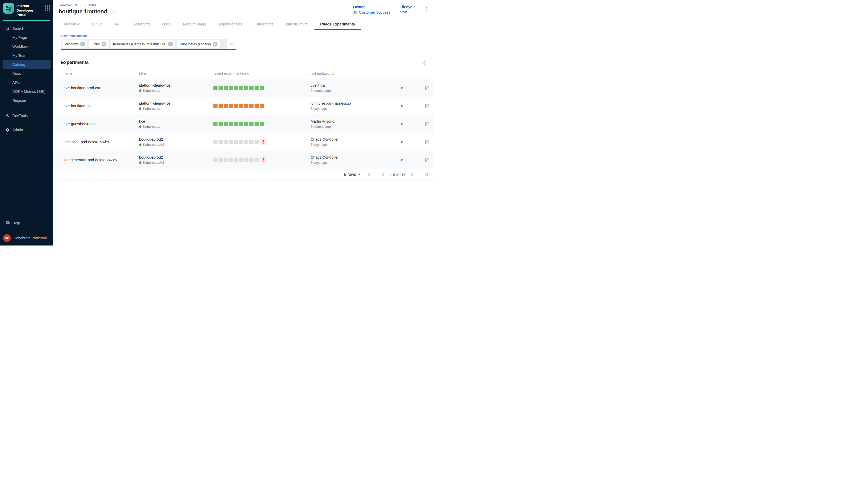 This screenshot has height=491, width=868. Describe the element at coordinates (75, 44) in the screenshot. I see `filter-chip: Windows ×` at that location.